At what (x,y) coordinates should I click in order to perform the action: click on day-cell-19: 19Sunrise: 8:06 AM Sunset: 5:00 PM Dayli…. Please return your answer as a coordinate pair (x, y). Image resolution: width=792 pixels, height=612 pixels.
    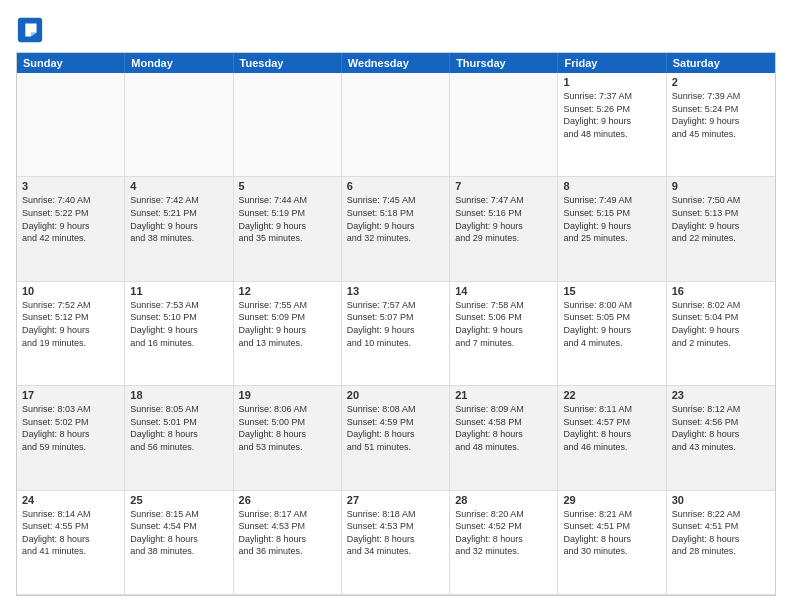
    Looking at the image, I should click on (288, 438).